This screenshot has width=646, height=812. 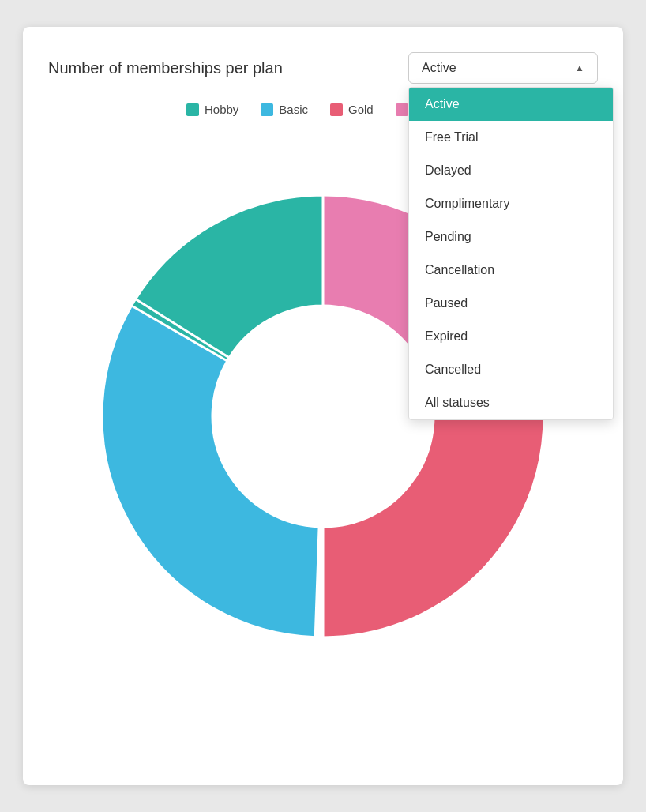 I want to click on legend-item: Gold, so click(x=352, y=109).